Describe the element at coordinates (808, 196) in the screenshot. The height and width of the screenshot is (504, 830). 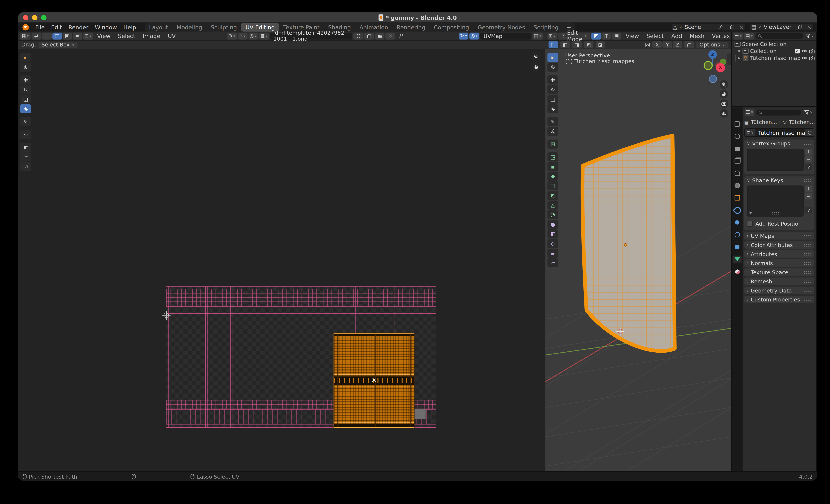
I see `remove-shape-key-button: −` at that location.